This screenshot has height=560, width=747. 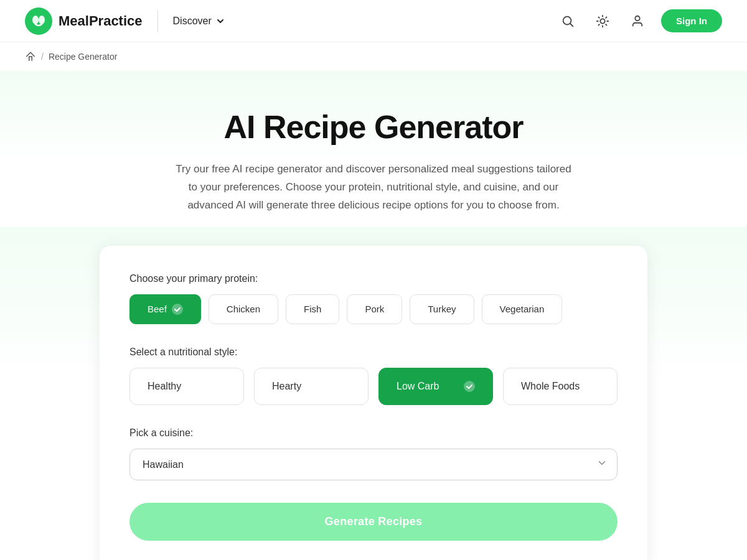 What do you see at coordinates (243, 309) in the screenshot?
I see `protein-chicken: Chicken` at bounding box center [243, 309].